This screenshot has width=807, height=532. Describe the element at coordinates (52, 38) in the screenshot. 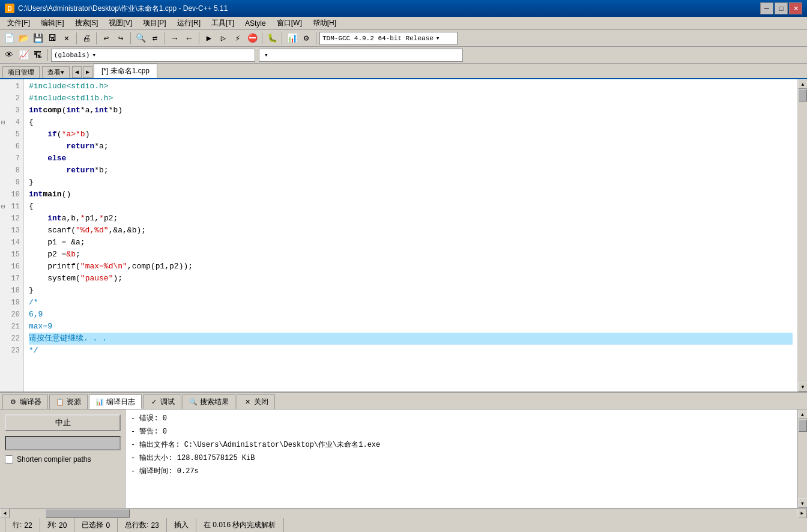

I see `save-all-btn: 🖫` at that location.